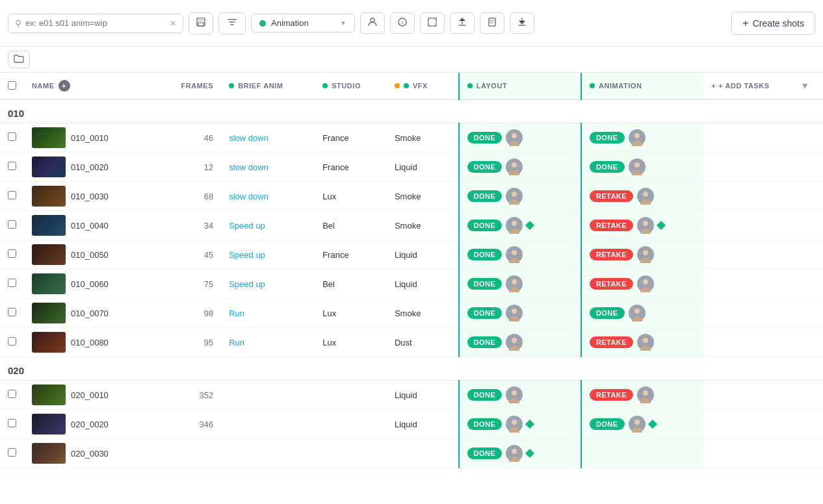  What do you see at coordinates (232, 22) in the screenshot?
I see `filter-icon` at bounding box center [232, 22].